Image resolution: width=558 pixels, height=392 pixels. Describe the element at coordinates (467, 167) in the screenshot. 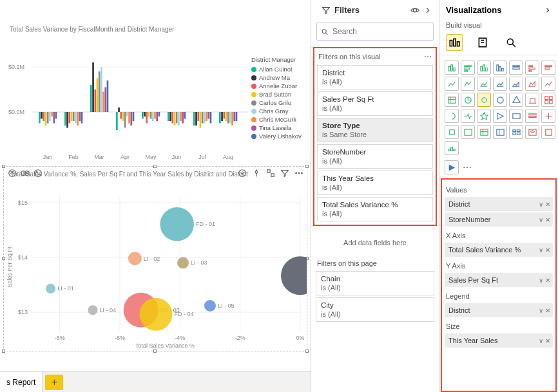

I see `more-visuals-icon: ⋯` at that location.